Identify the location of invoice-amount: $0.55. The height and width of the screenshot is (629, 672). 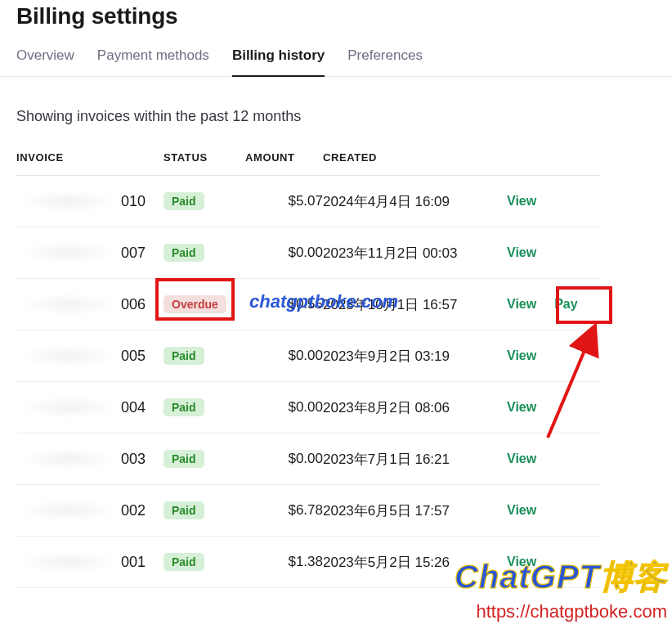
(284, 304).